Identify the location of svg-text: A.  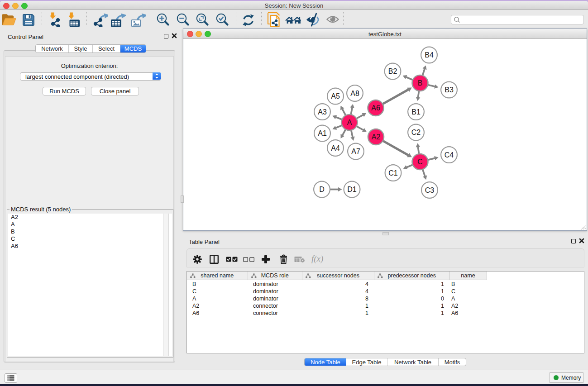
(349, 122).